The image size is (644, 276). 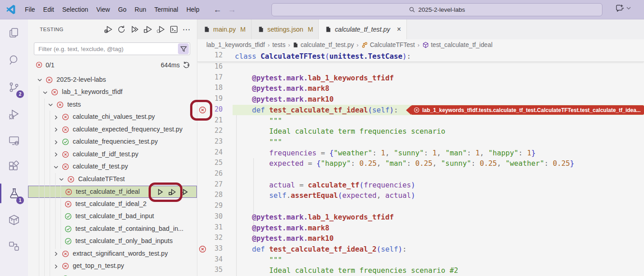 I want to click on test-tree-row-extract_significant_words_test.py: extract_significant_words_test.py, so click(x=112, y=254).